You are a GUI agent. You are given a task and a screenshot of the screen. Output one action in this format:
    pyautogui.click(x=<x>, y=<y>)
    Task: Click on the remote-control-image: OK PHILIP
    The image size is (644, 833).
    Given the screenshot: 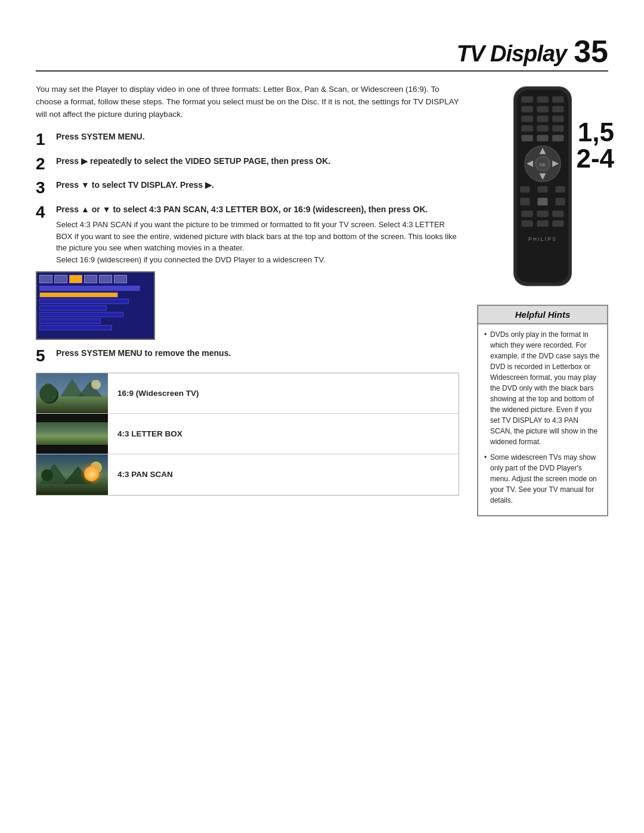 What is the action you would take?
    pyautogui.click(x=543, y=186)
    